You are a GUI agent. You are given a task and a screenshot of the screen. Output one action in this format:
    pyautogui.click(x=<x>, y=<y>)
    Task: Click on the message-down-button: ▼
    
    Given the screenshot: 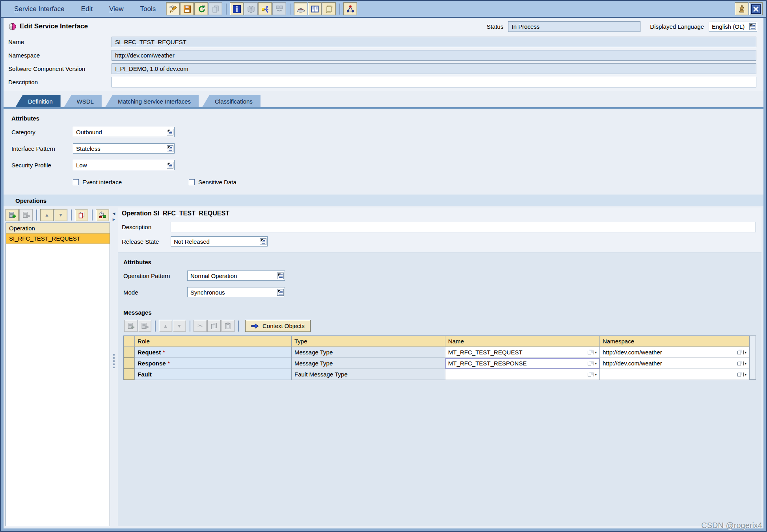 What is the action you would take?
    pyautogui.click(x=179, y=326)
    